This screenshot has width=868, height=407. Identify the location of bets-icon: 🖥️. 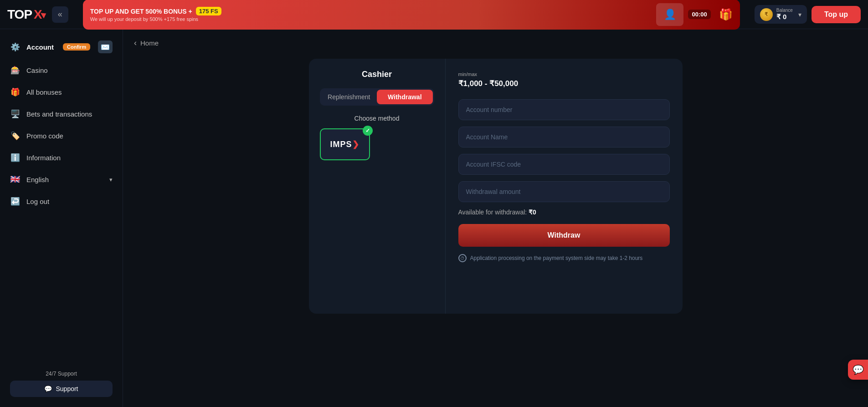
(15, 114).